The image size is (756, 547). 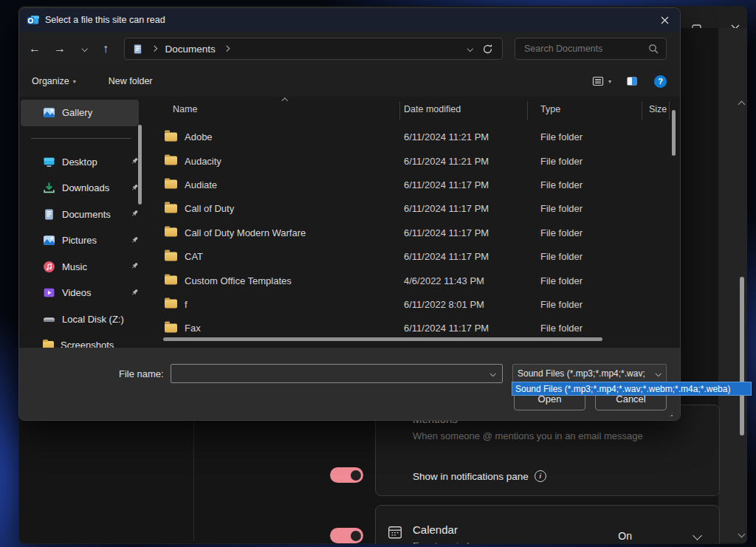 What do you see at coordinates (50, 81) in the screenshot?
I see `organize-button: Organize` at bounding box center [50, 81].